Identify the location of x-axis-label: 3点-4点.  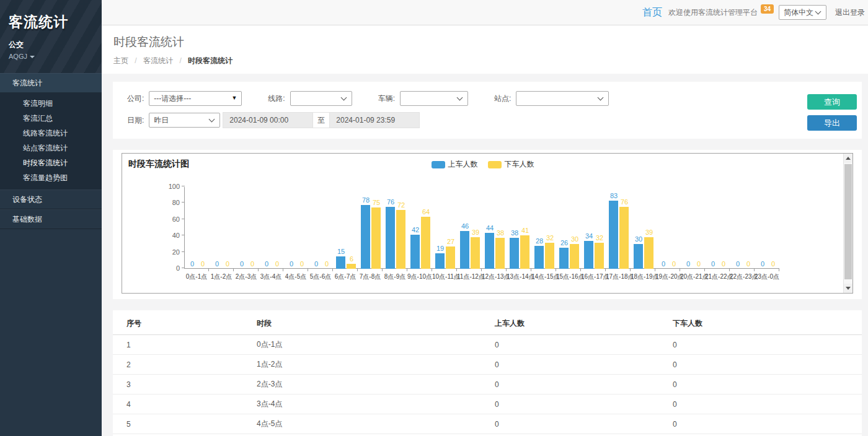
(271, 277).